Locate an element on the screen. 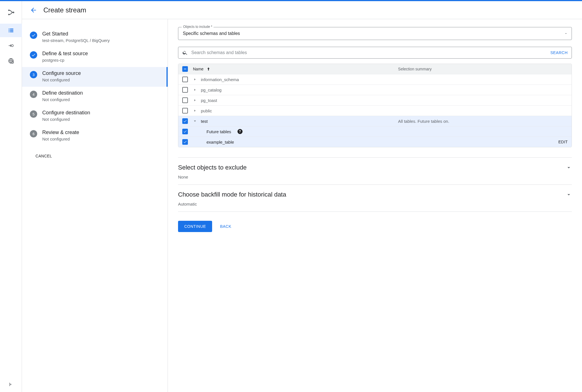 The height and width of the screenshot is (392, 582). nav-connections-icon is located at coordinates (11, 46).